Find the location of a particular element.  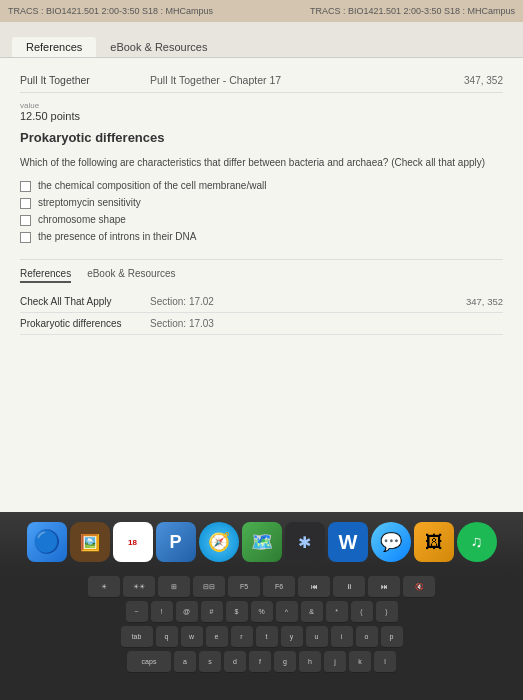

dock-photos: 🖼️ is located at coordinates (90, 542).